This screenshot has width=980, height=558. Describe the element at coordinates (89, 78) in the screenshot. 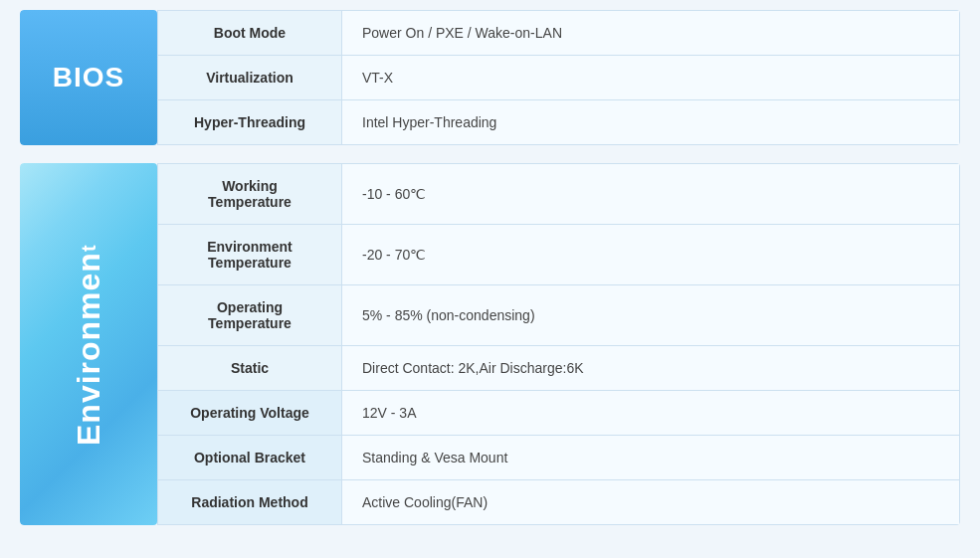

I see `bios-section-label: BIOS` at that location.